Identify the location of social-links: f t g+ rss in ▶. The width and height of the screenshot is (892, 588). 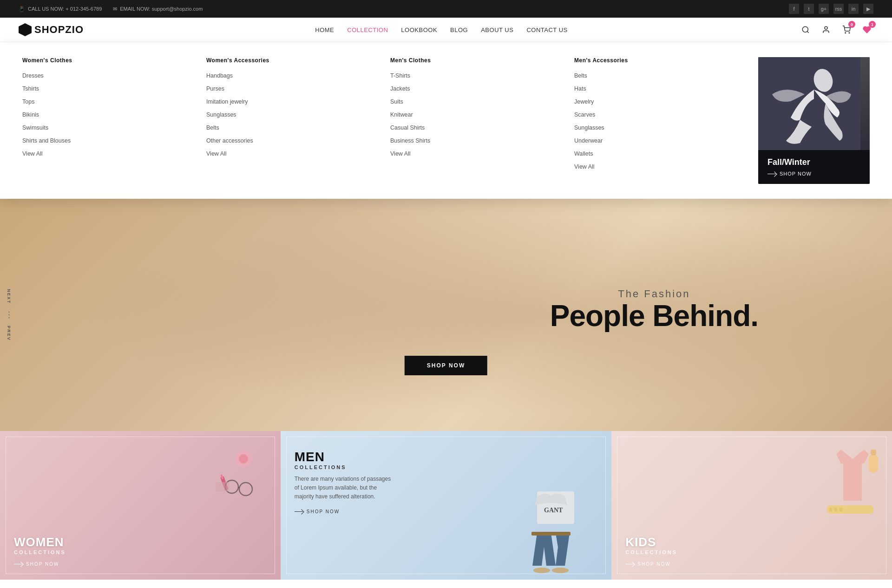
(831, 9).